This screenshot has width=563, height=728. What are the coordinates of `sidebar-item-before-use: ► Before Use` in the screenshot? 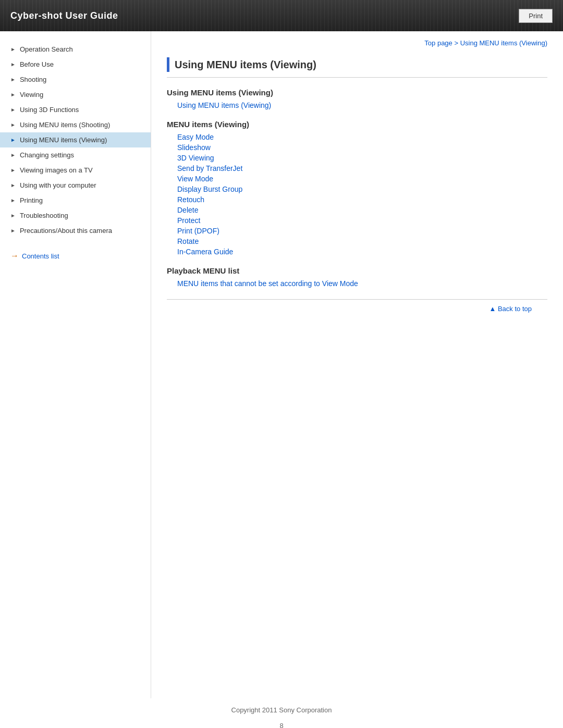 It's located at (75, 65).